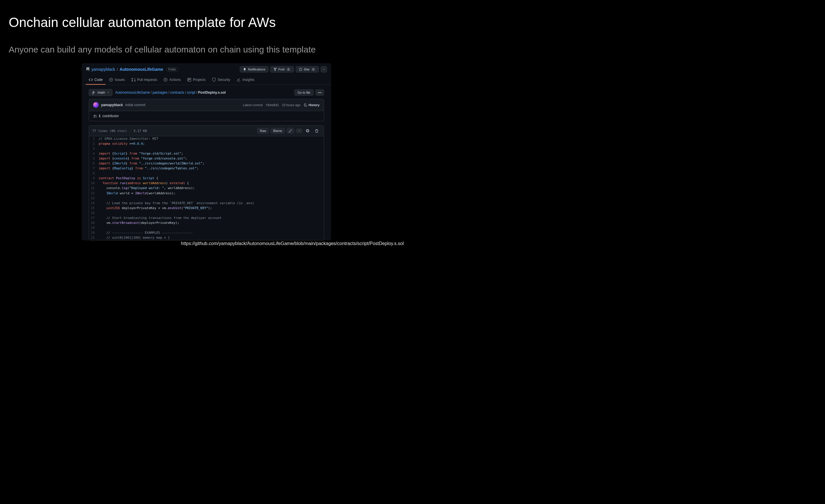  What do you see at coordinates (206, 203) in the screenshot?
I see `code-line: 14 // Load the private key from the `PRI…` at bounding box center [206, 203].